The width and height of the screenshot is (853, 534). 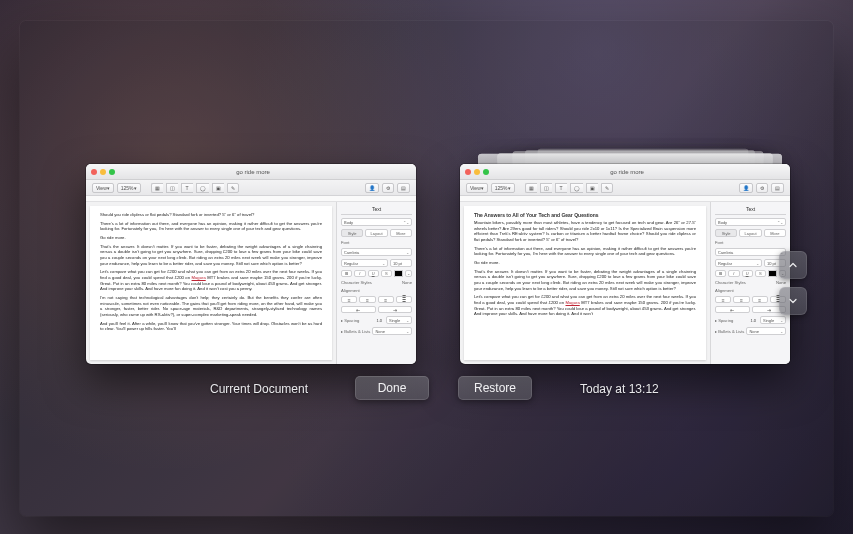 What do you see at coordinates (103, 172) in the screenshot?
I see `traffic-lights` at bounding box center [103, 172].